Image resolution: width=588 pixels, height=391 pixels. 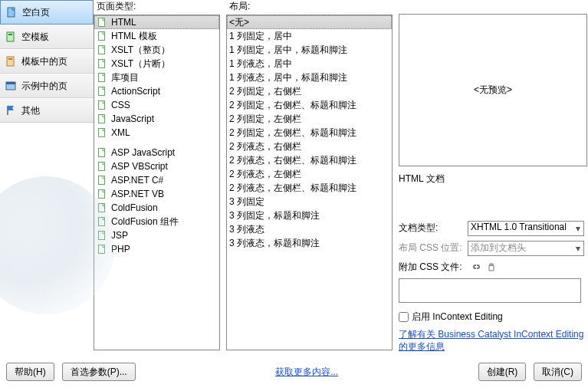 I want to click on nav-item-label: 其他, so click(x=31, y=110).